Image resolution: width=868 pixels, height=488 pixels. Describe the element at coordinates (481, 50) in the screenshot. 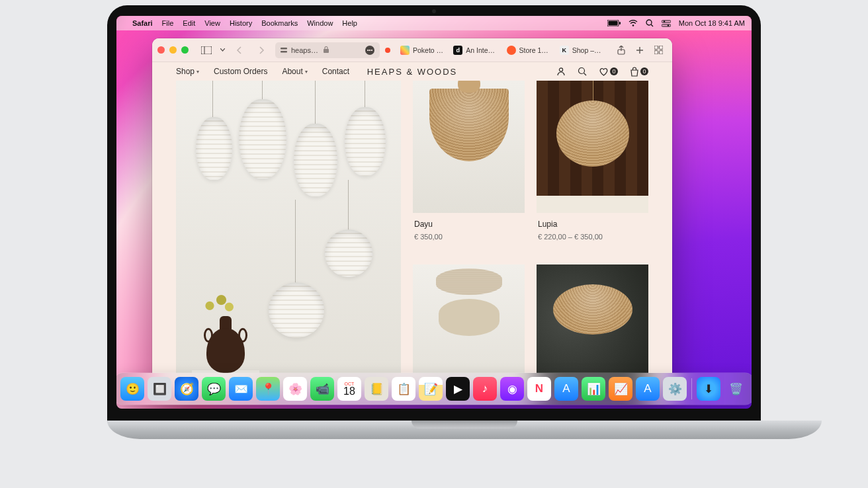

I see `tab-label: An Interior Desig…` at that location.